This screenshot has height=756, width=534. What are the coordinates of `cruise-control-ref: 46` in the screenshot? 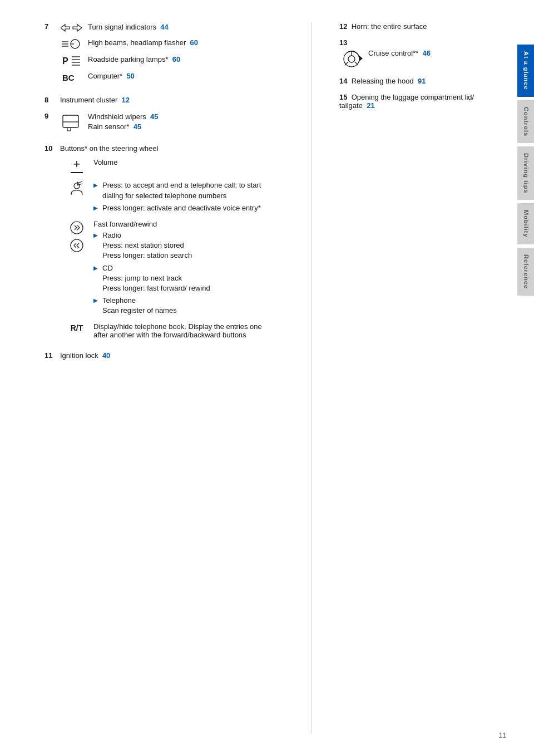 It's located at (427, 53).